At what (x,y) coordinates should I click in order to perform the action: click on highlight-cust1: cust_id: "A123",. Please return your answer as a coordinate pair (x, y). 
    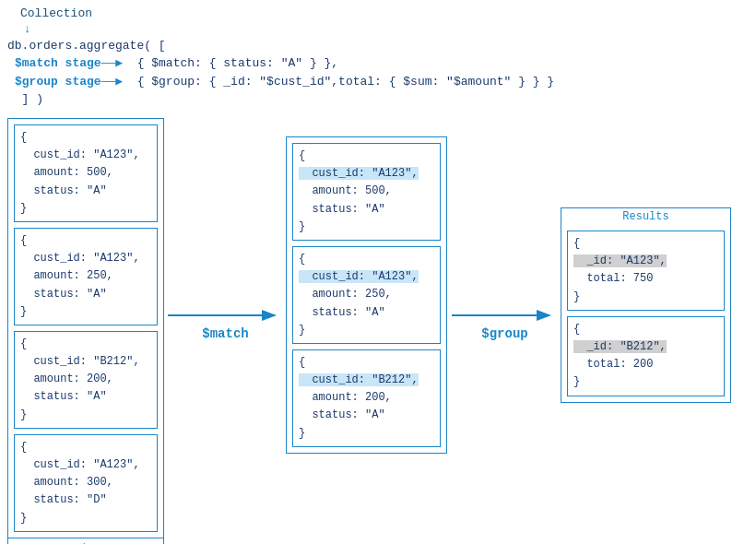
    Looking at the image, I should click on (359, 173).